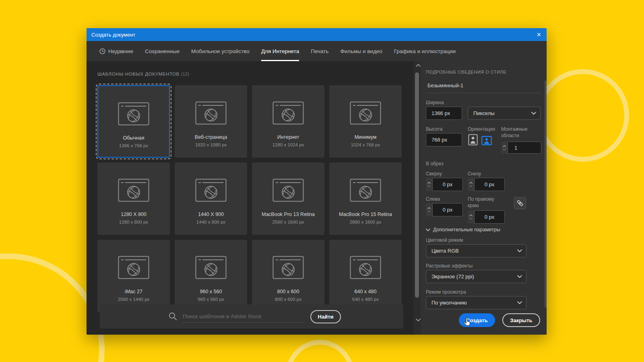  I want to click on bleed-left-field, so click(444, 210).